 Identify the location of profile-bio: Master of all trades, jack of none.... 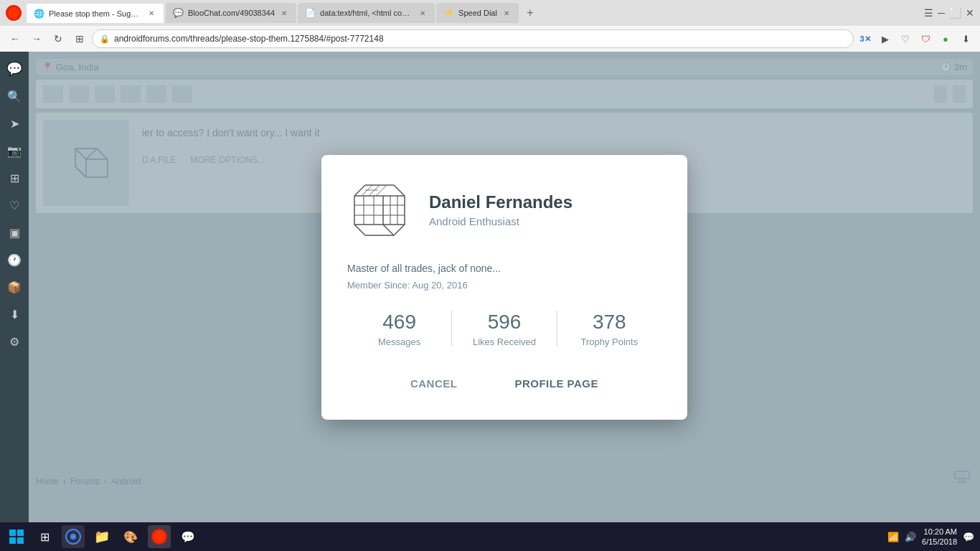
(504, 268).